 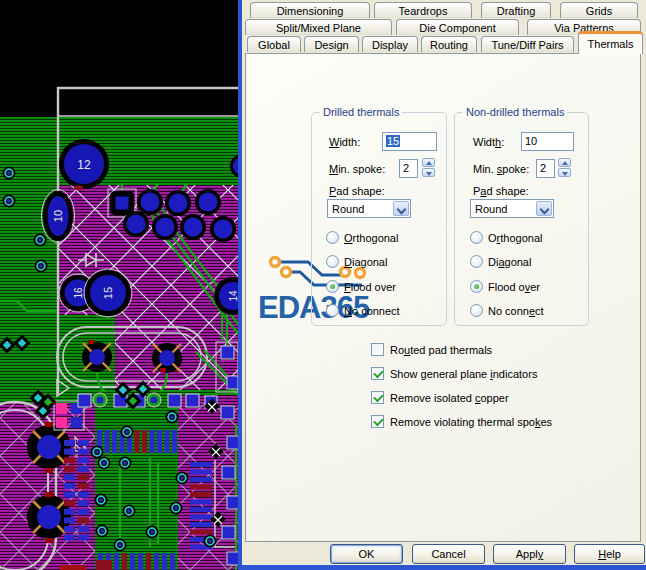 What do you see at coordinates (378, 398) in the screenshot?
I see `checkbox-remove-isolated-copper` at bounding box center [378, 398].